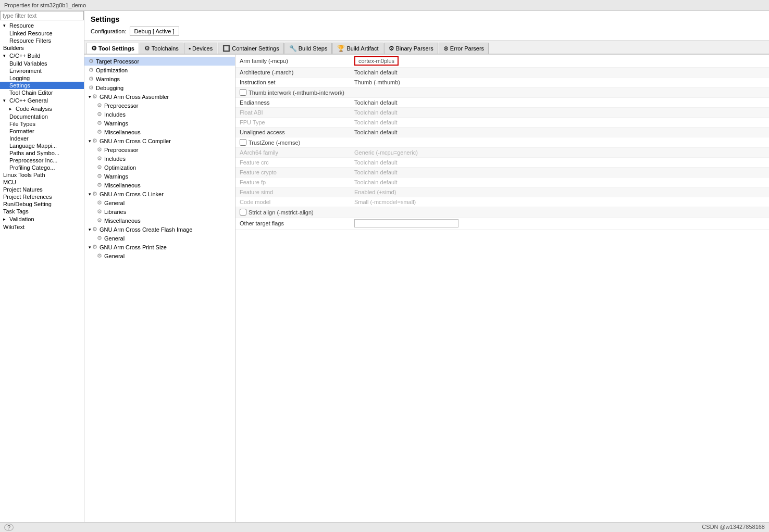 Image resolution: width=769 pixels, height=532 pixels. Describe the element at coordinates (560, 173) in the screenshot. I see `setting-value-feature-crypto: Toolchain default` at that location.